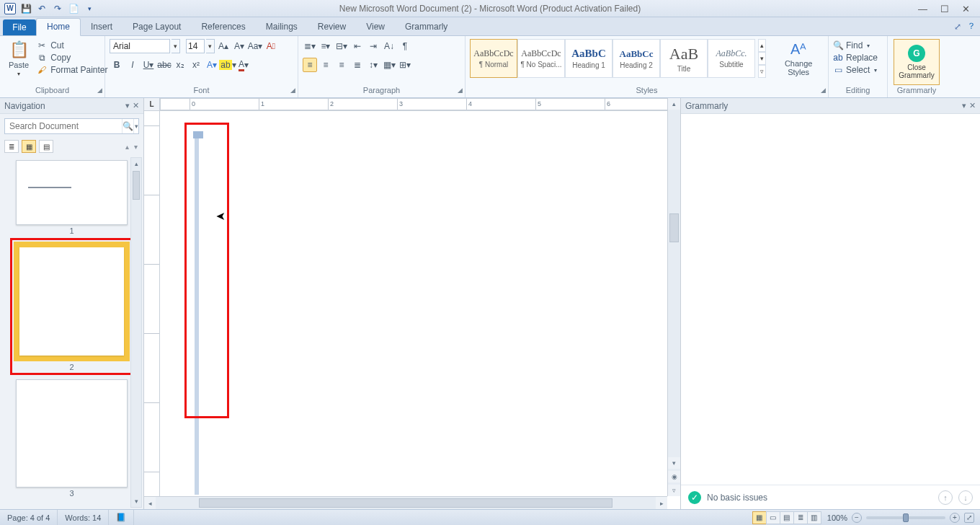 The image size is (980, 525). What do you see at coordinates (133, 65) in the screenshot?
I see `italic-button: I` at bounding box center [133, 65].